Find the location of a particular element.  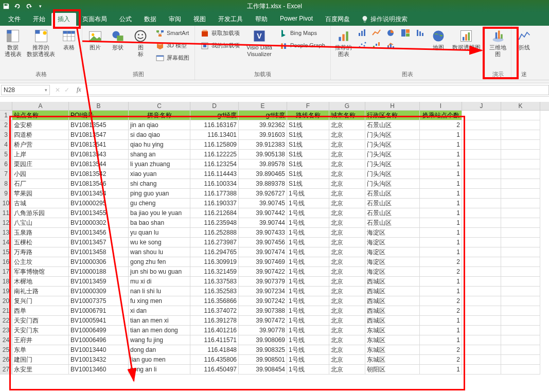

cell: ba bao shan is located at coordinates (160, 223).